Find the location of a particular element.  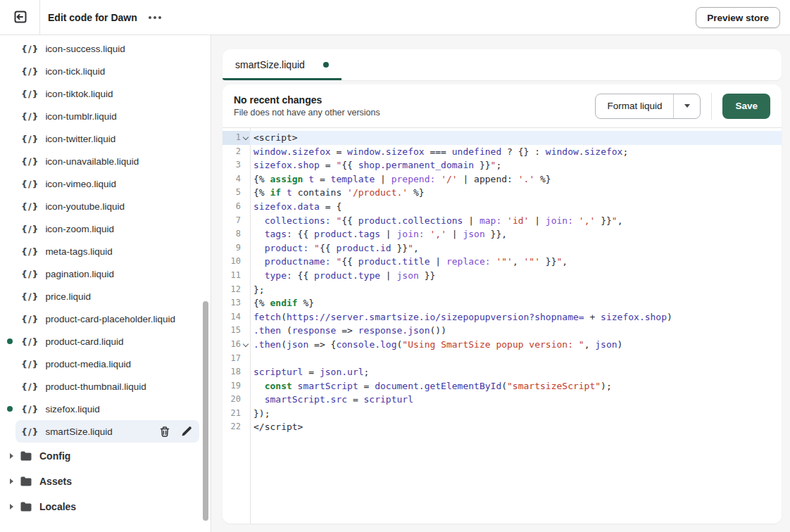

code-line-3: 3sizefox.shop = "{{ shop.permanent_domai… is located at coordinates (502, 165).